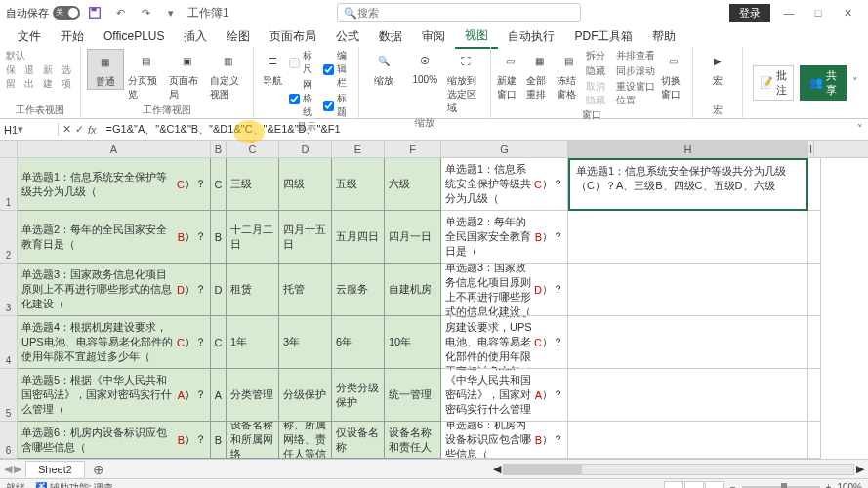 The height and width of the screenshot is (488, 868). What do you see at coordinates (187, 75) in the screenshot?
I see `pagelayout-button: ▣页面布局` at bounding box center [187, 75].